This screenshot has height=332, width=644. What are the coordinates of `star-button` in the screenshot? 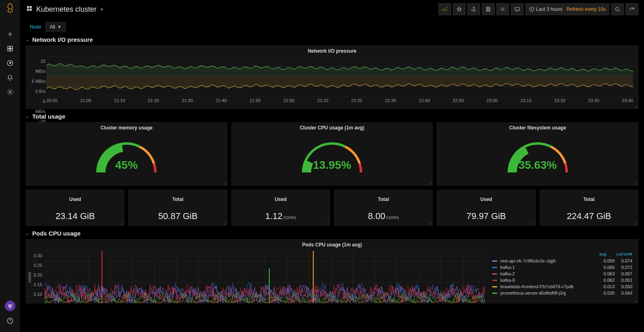 It's located at (459, 9).